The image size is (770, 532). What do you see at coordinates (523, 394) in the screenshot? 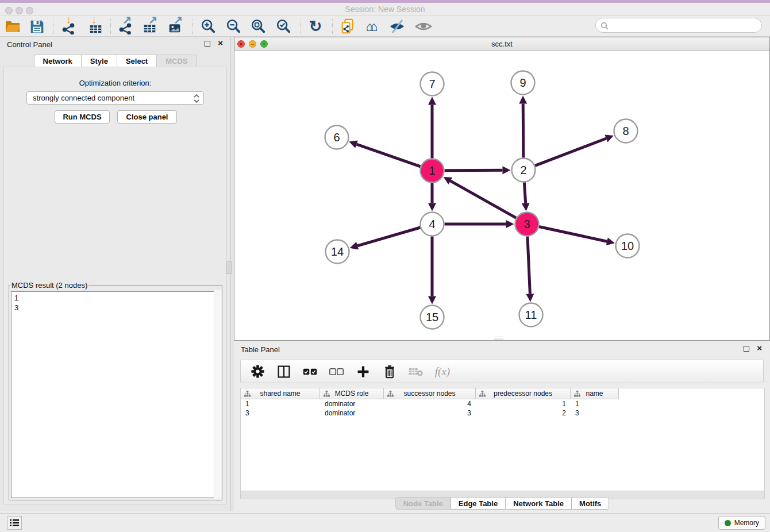
I see `column-header-predecessor-nodes: predecessor nodes` at bounding box center [523, 394].